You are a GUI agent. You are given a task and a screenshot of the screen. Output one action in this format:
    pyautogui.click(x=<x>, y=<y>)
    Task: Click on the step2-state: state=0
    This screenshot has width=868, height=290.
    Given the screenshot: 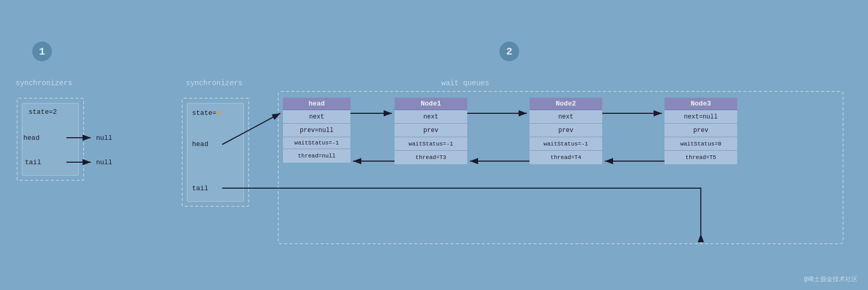 What is the action you would take?
    pyautogui.click(x=207, y=113)
    